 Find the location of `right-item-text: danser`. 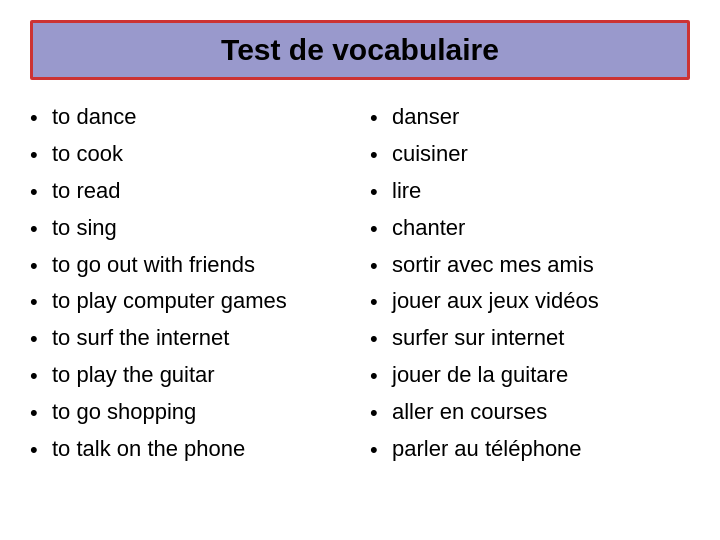

right-item-text: danser is located at coordinates (426, 117).